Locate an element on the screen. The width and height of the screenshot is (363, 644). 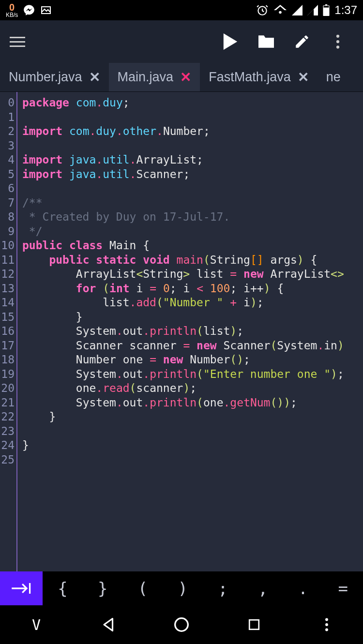
line-number: 24 is located at coordinates (8, 446).